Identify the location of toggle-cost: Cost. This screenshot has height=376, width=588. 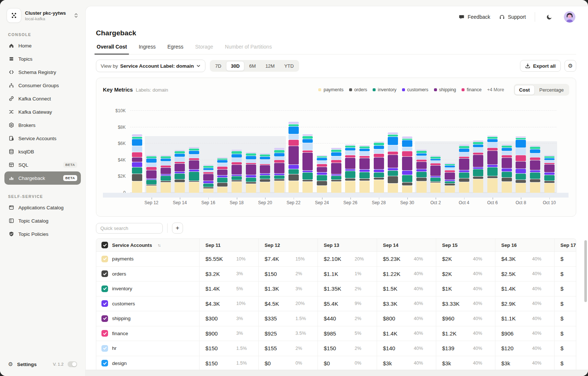
(525, 90).